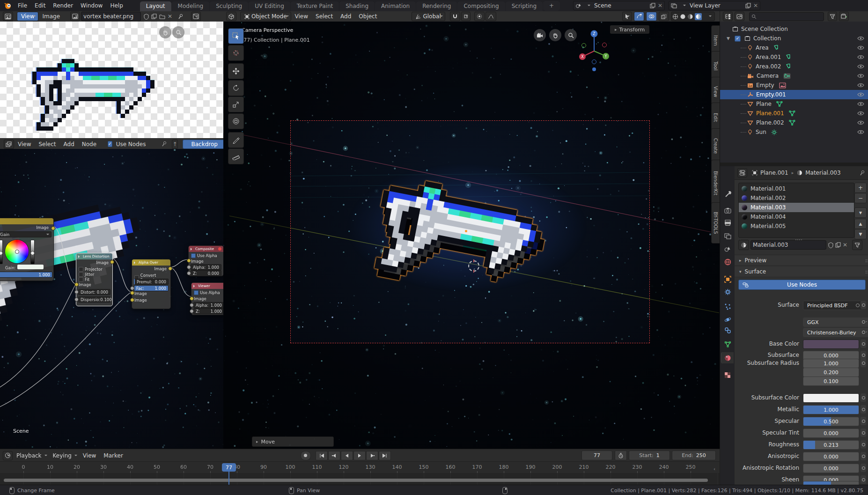 Image resolution: width=868 pixels, height=495 pixels. Describe the element at coordinates (861, 198) in the screenshot. I see `remove-slot-button: −` at that location.